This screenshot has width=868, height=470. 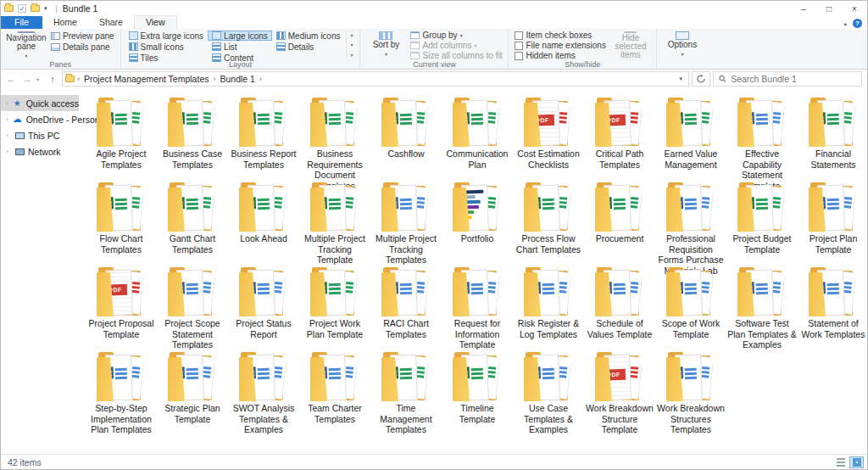 What do you see at coordinates (22, 22) in the screenshot?
I see `tab-file: File` at bounding box center [22, 22].